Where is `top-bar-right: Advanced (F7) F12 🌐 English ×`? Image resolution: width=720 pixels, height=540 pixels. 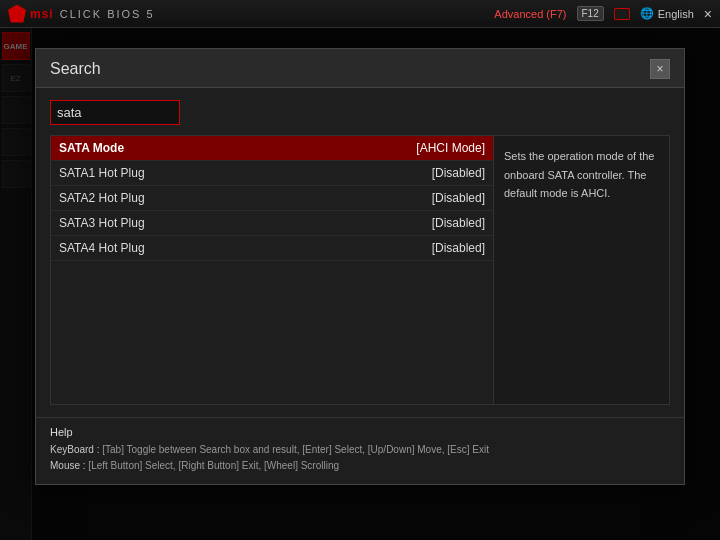 top-bar-right: Advanced (F7) F12 🌐 English × is located at coordinates (603, 14).